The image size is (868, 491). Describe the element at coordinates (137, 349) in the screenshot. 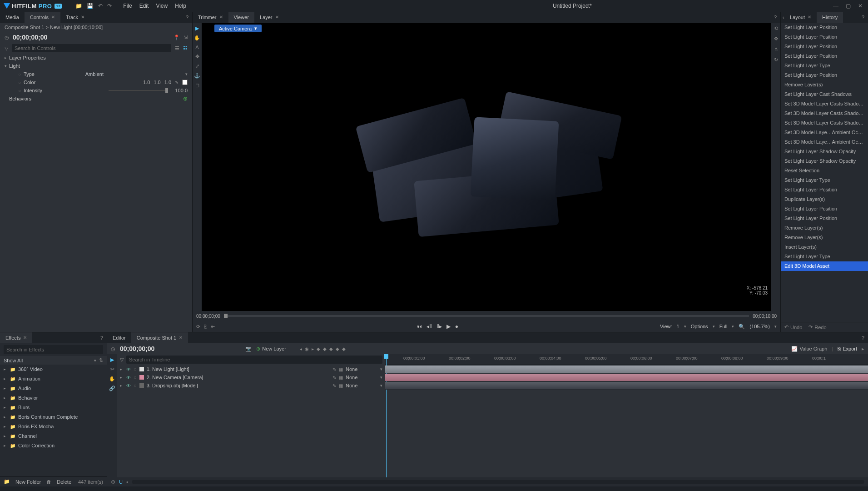

I see `editor-timecode: 00;00;00;00` at that location.